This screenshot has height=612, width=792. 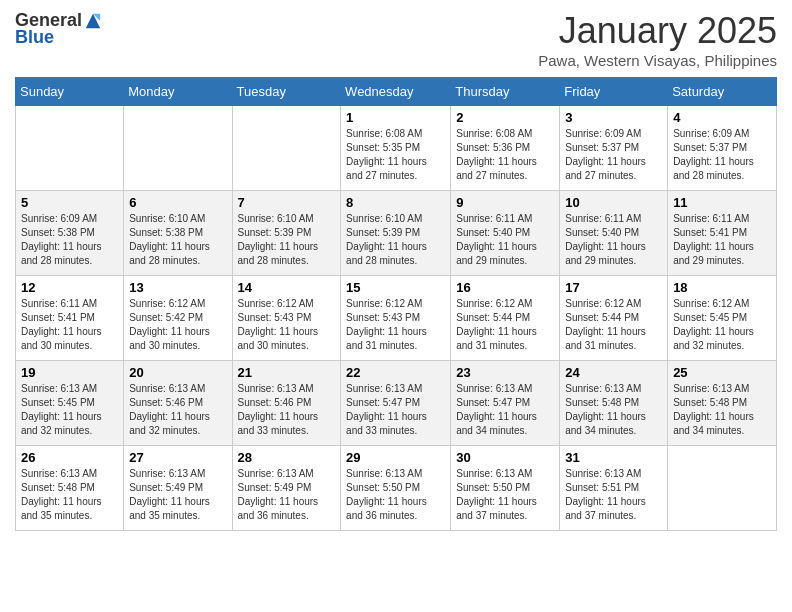 I want to click on calendar-cell: 12Sunrise: 6:11 AM Sunset: 5:41 PM Dayli…, so click(x=70, y=318).